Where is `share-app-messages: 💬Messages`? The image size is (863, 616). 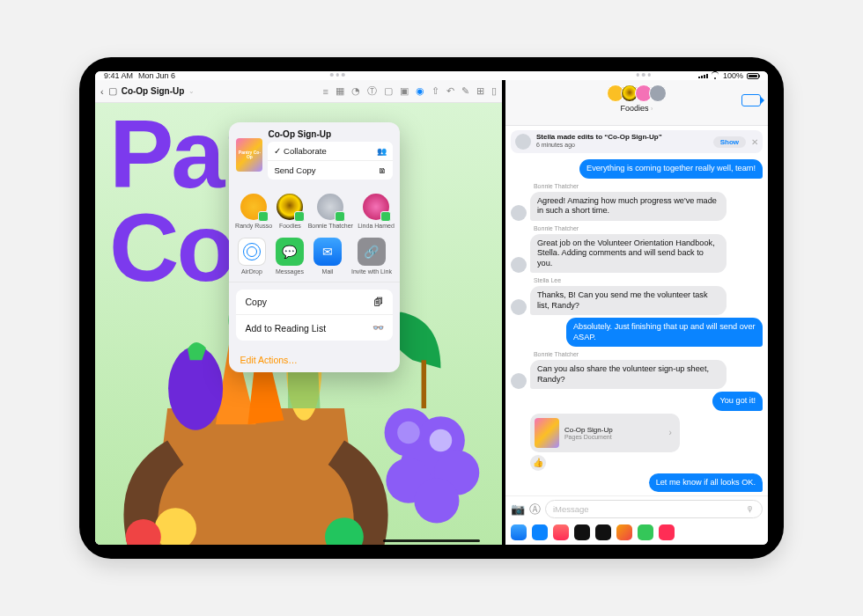
share-app-messages: 💬Messages is located at coordinates (290, 256).